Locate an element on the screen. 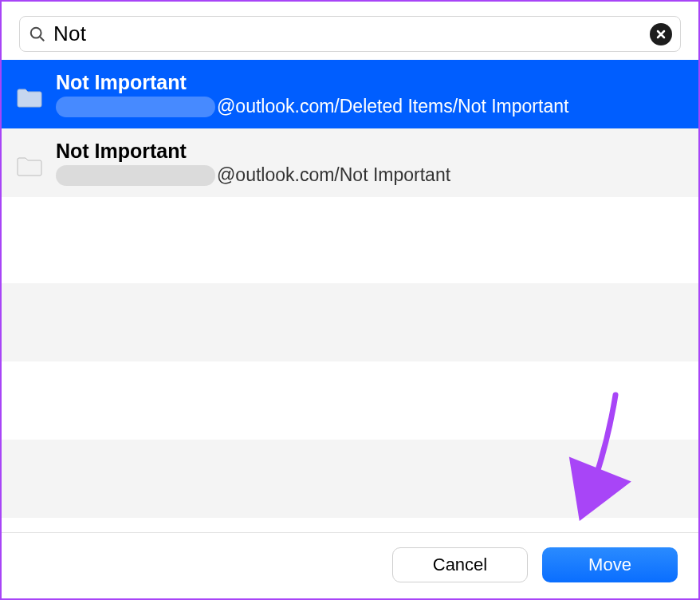  result-text: Not Important @outlook.com/Deleted Items… is located at coordinates (370, 94).